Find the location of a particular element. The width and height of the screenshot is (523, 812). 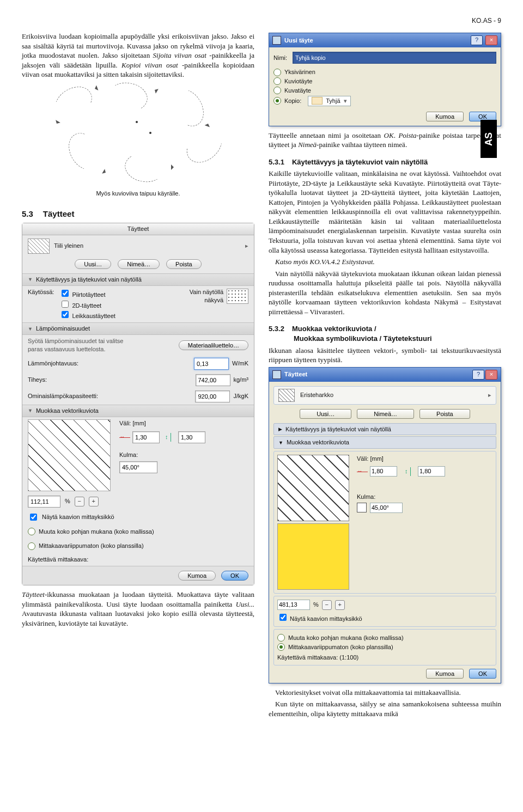

scale-model-radio: Muuta koko pohjan mukana (koko mallissa) is located at coordinates (385, 638).